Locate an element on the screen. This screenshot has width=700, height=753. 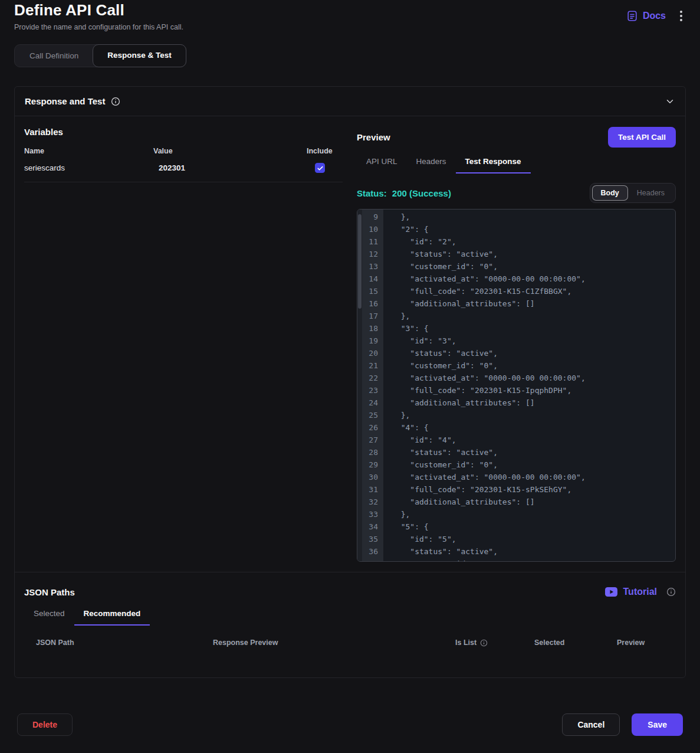
col-response-preview: Response Preview is located at coordinates (334, 643).